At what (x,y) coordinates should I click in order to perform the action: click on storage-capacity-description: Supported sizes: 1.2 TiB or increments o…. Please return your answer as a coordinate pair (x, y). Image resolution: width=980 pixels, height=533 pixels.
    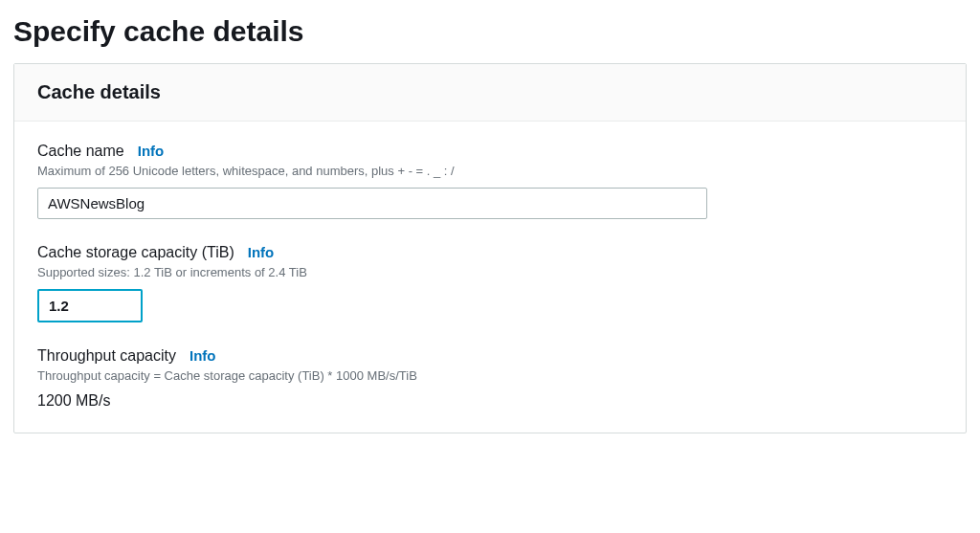
    Looking at the image, I should click on (490, 272).